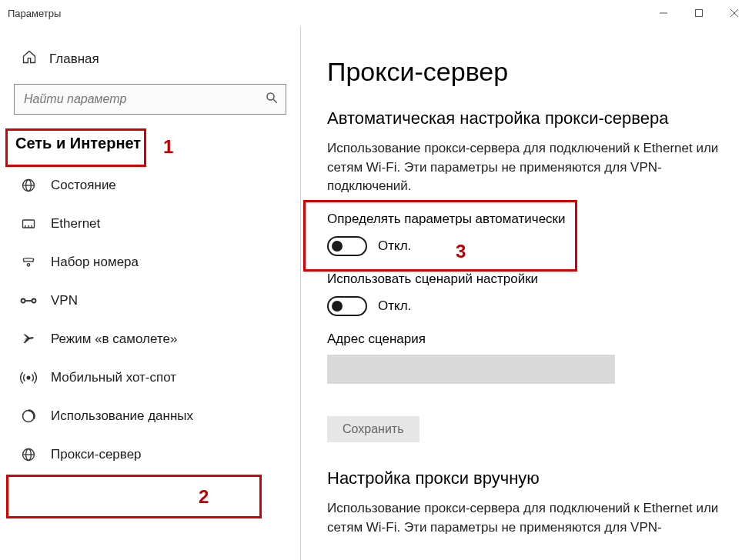 The height and width of the screenshot is (560, 752). What do you see at coordinates (523, 518) in the screenshot?
I see `manual-description: Использование прокси-сервера для подключ…` at bounding box center [523, 518].